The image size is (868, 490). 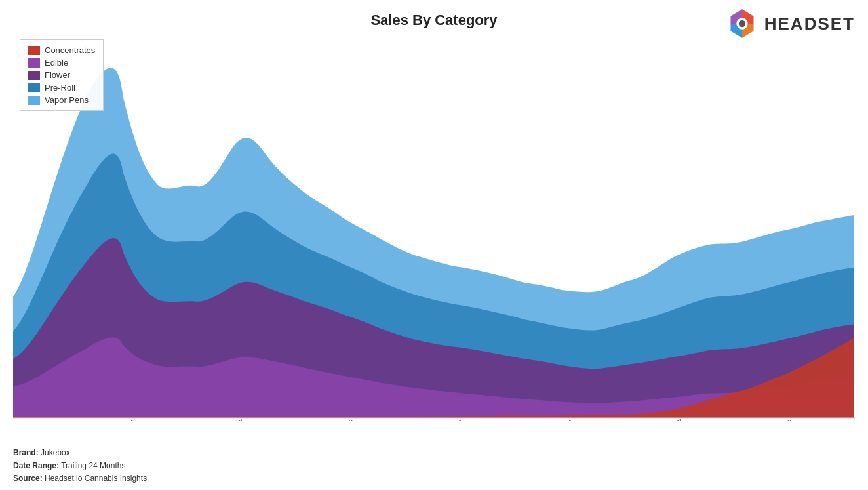 What do you see at coordinates (36, 466) in the screenshot?
I see `date-range-label: Date Range:` at bounding box center [36, 466].